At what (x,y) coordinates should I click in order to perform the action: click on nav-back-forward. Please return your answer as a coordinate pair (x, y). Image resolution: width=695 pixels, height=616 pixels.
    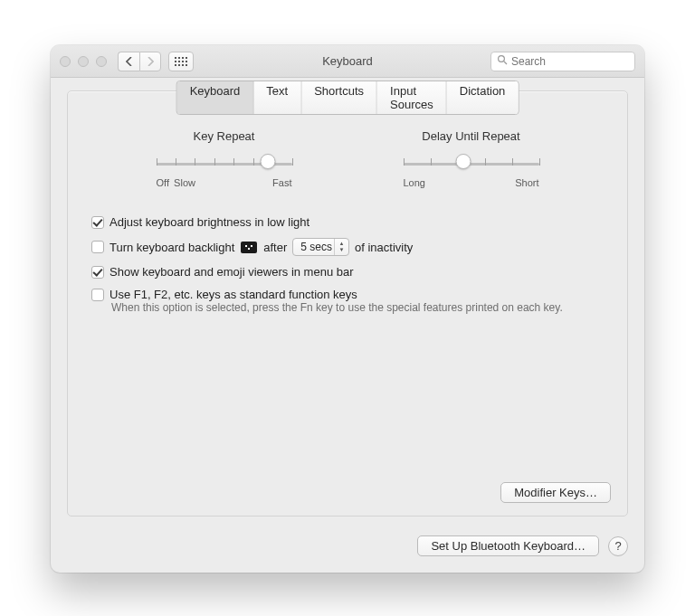
    Looking at the image, I should click on (139, 62).